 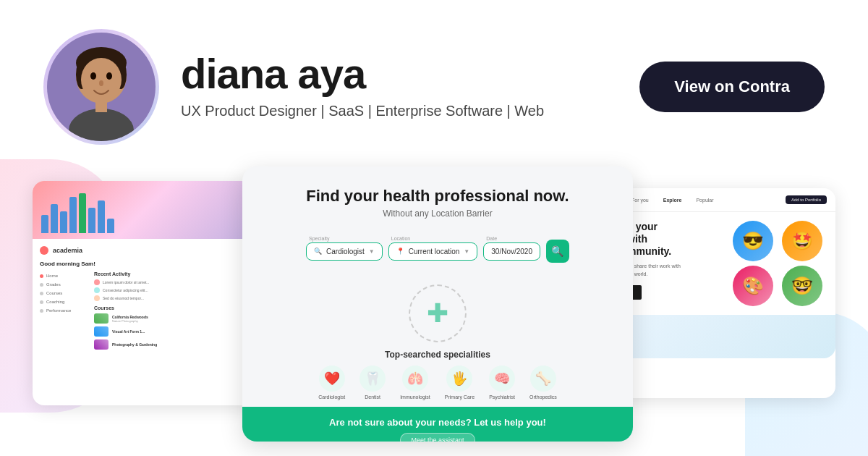 What do you see at coordinates (68, 250) in the screenshot?
I see `academia-logo-text: academia` at bounding box center [68, 250].